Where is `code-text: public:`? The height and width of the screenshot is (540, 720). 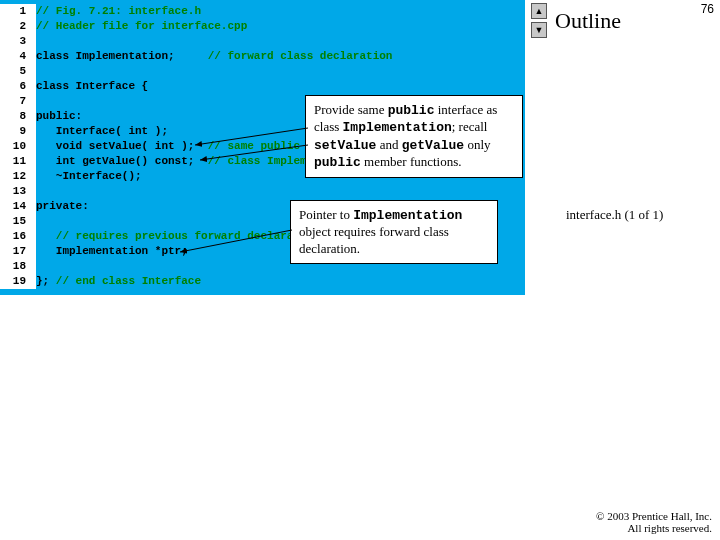 code-text: public: is located at coordinates (59, 116).